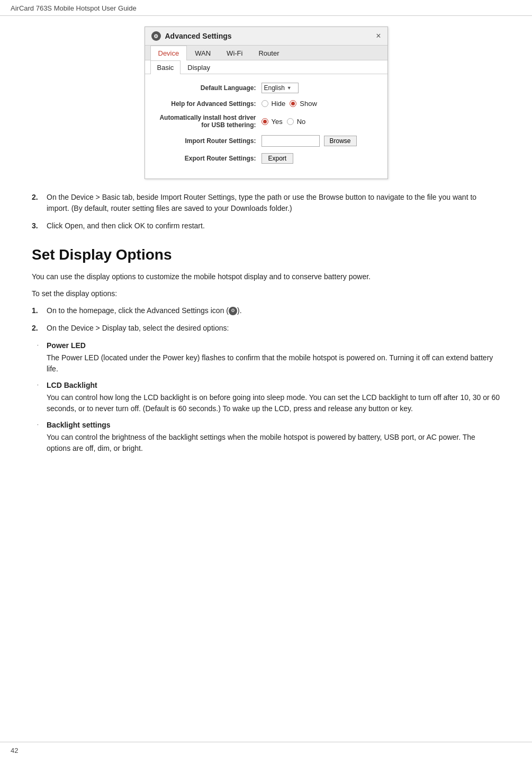 This screenshot has width=532, height=764. I want to click on bullet-body-1: The Power LED (located under the Power k…, so click(273, 363).